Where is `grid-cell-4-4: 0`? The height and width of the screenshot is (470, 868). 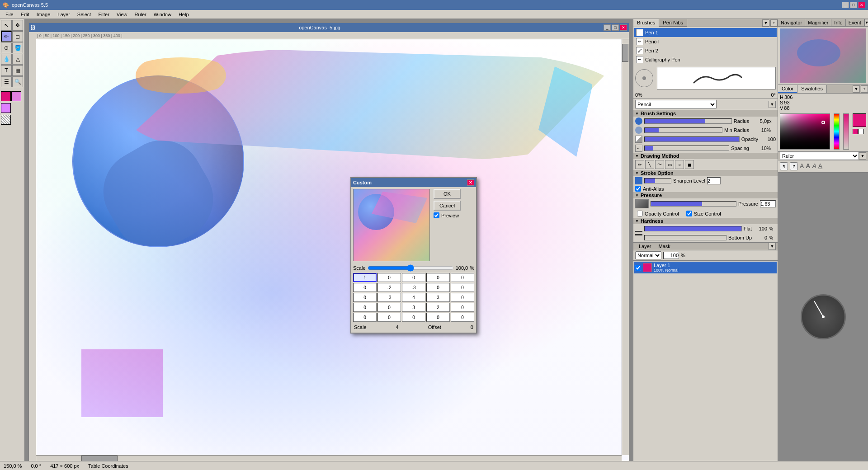 grid-cell-4-4: 0 is located at coordinates (462, 317).